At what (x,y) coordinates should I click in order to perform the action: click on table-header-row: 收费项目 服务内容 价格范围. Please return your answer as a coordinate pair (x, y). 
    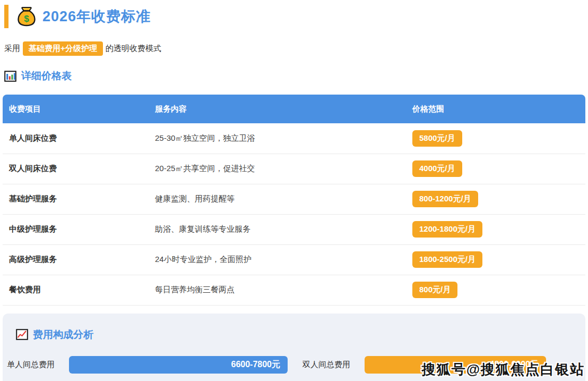
    Looking at the image, I should click on (294, 109).